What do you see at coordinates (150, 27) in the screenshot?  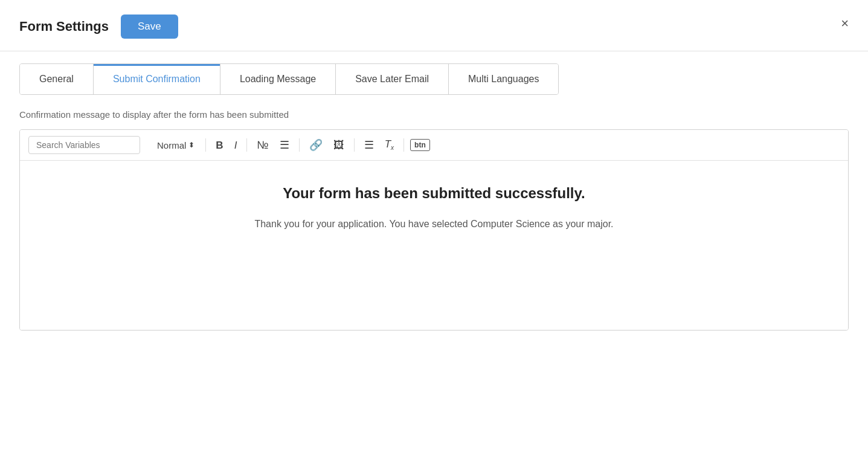 I see `save-button: Save` at bounding box center [150, 27].